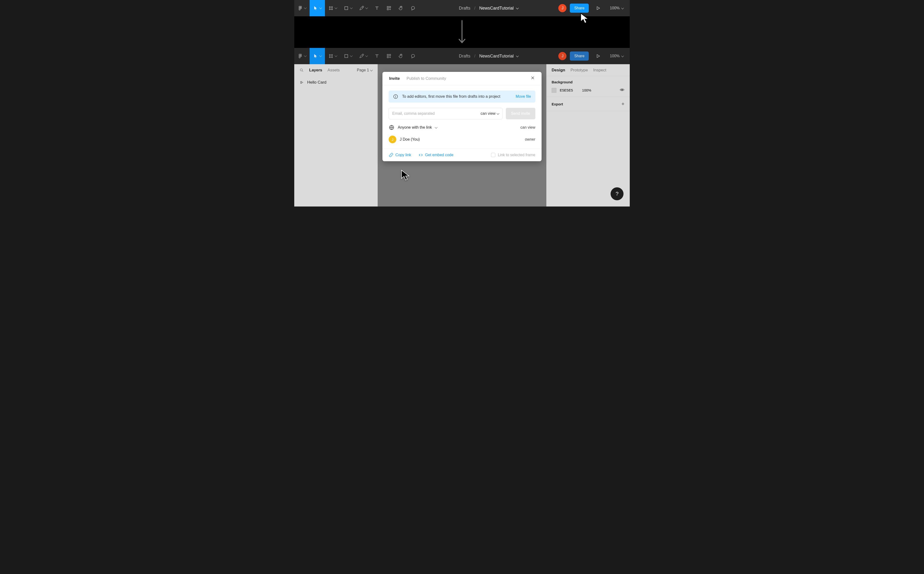 This screenshot has width=924, height=574. What do you see at coordinates (301, 70) in the screenshot?
I see `search-icon` at bounding box center [301, 70].